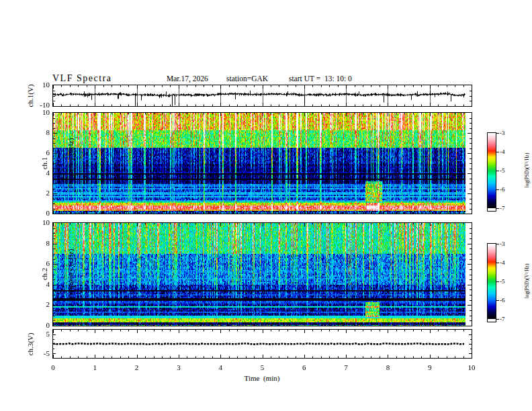 This screenshot has width=532, height=411. I want to click on x-tick-label: 8, so click(388, 368).